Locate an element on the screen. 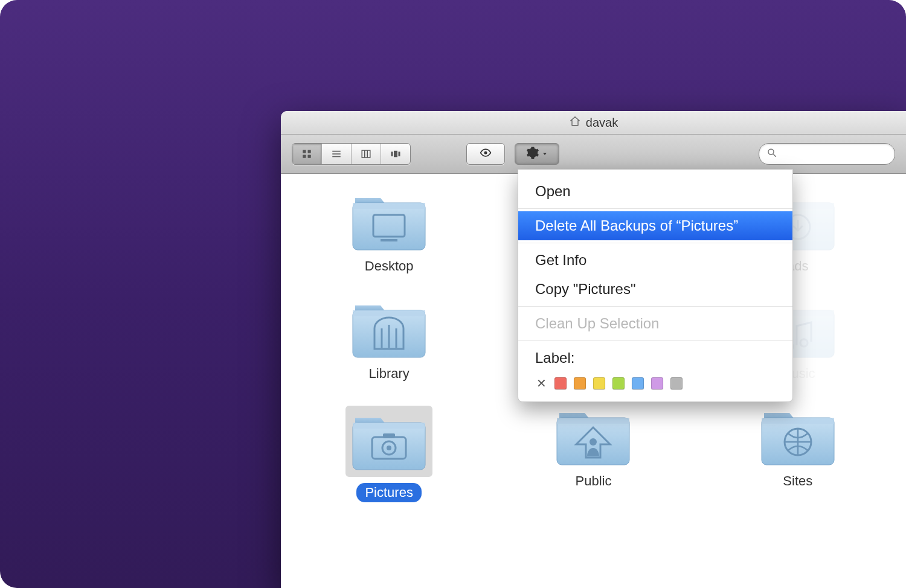  menu-item: Get Info is located at coordinates (655, 260).